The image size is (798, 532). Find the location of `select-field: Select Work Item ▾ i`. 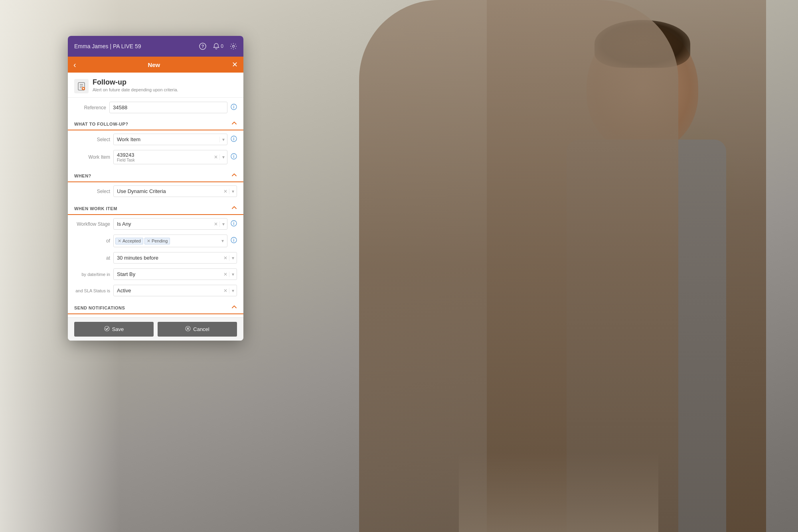

select-field: Select Work Item ▾ i is located at coordinates (156, 140).